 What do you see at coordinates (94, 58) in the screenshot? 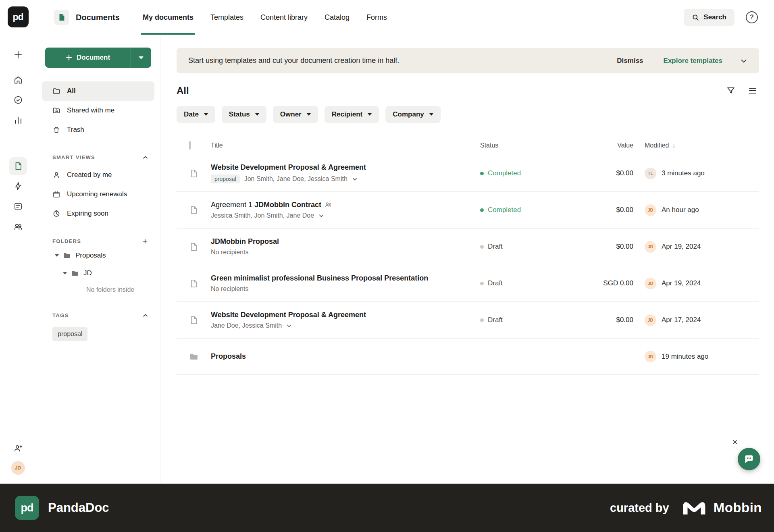
I see `new-document-label: Document` at bounding box center [94, 58].